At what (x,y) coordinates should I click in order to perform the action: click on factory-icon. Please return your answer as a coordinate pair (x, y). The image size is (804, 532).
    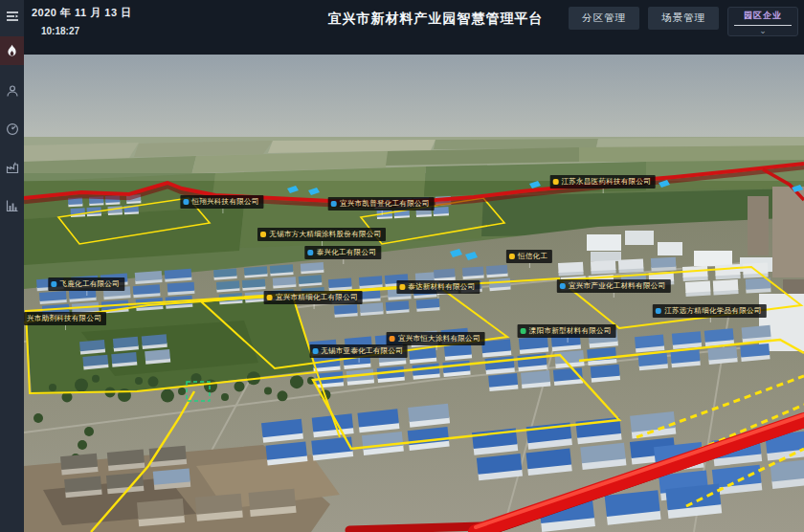
    Looking at the image, I should click on (12, 167).